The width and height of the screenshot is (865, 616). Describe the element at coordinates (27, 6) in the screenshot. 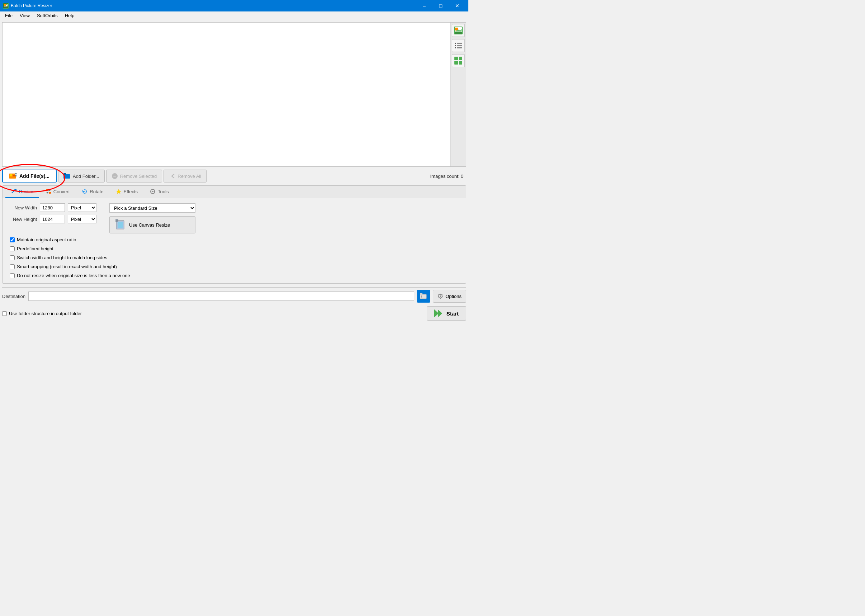

I see `title-bar-left: Batch Picture Resizer` at that location.